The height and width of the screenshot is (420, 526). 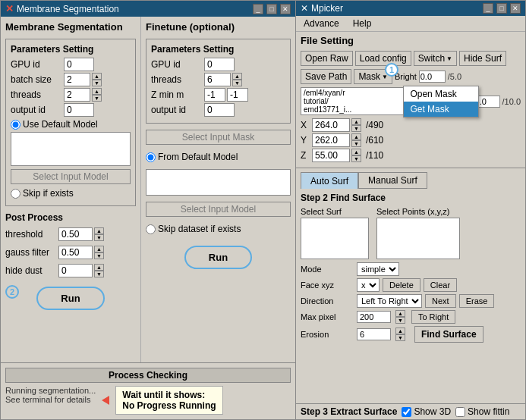 What do you see at coordinates (460, 412) in the screenshot?
I see `show-fitting-checkbox` at bounding box center [460, 412].